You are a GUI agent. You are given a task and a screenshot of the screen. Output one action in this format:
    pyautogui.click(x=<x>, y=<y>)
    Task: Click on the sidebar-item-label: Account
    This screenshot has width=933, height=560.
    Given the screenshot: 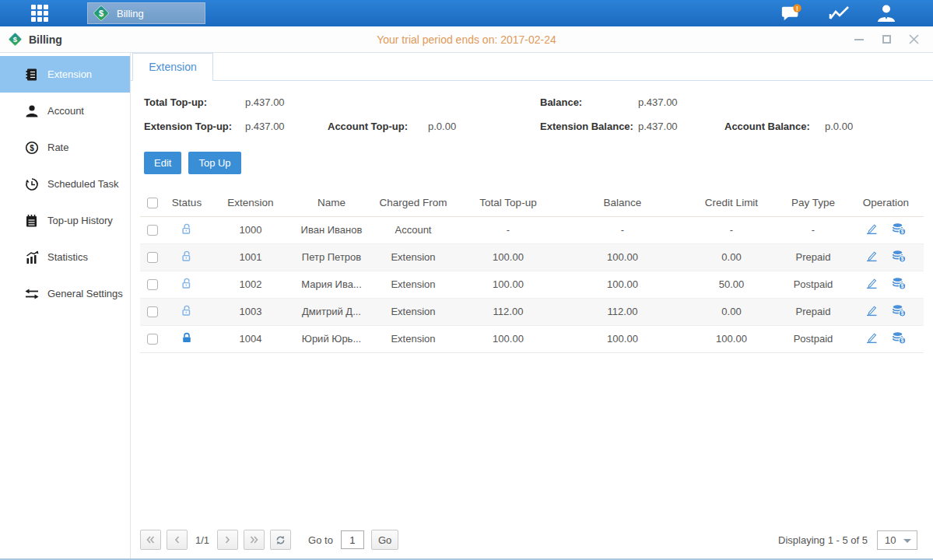 What is the action you would take?
    pyautogui.click(x=65, y=110)
    